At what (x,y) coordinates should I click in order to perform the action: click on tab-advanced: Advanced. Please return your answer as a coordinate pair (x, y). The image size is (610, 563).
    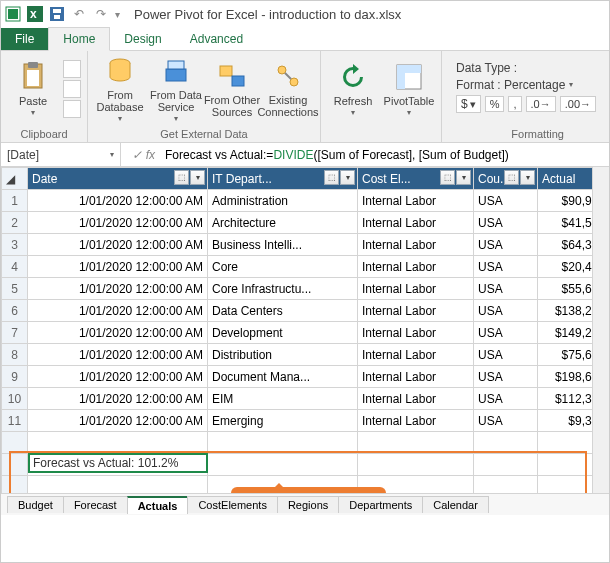
    Looking at the image, I should click on (216, 39).